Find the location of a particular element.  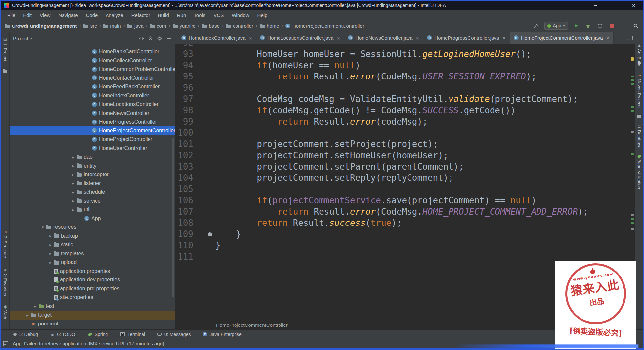

locate-file-button is located at coordinates (141, 38).